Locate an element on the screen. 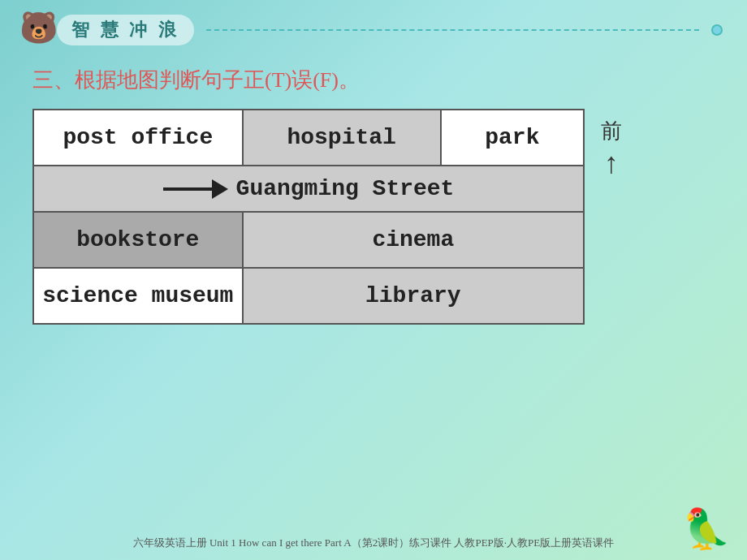 The height and width of the screenshot is (560, 747). post-office-label: post office is located at coordinates (138, 138).